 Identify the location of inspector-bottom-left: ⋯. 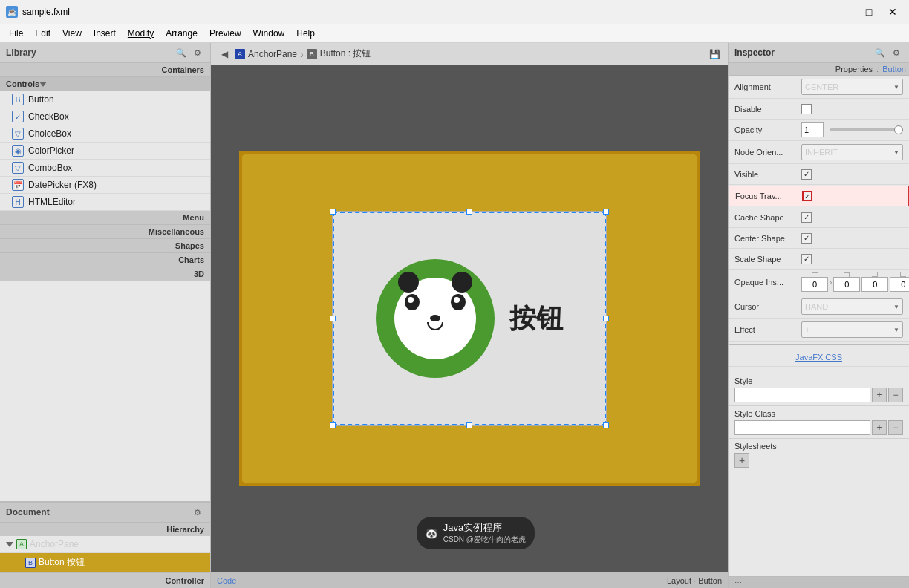
(738, 582).